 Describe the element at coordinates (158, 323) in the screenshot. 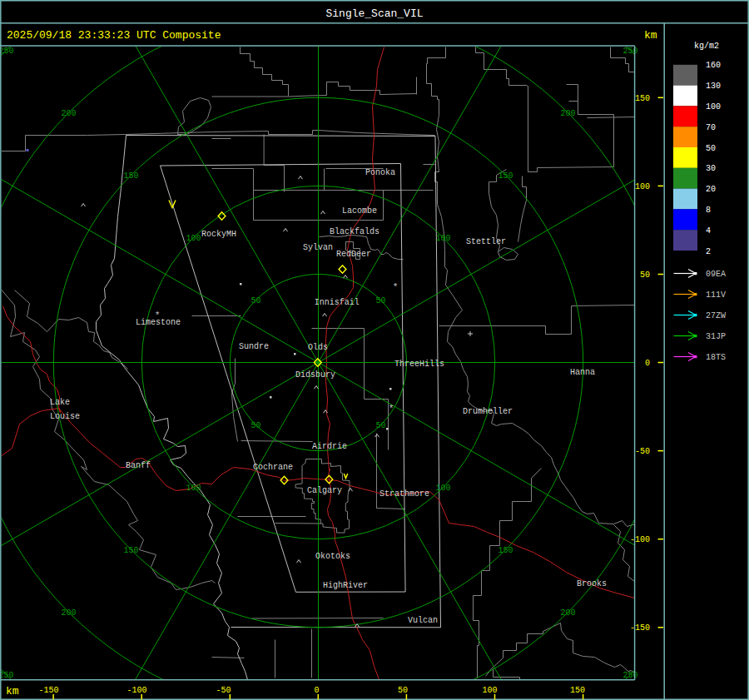

I see `svg-text: Limestone` at that location.